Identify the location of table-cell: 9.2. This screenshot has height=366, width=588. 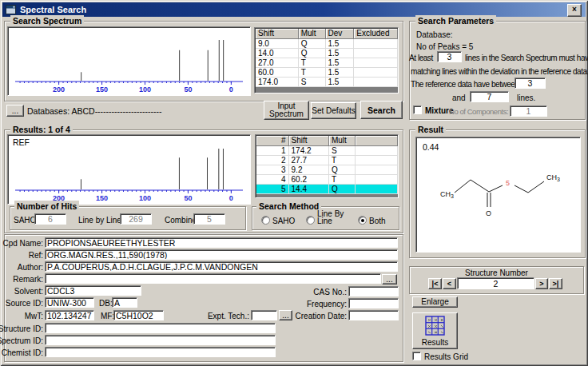
(309, 170).